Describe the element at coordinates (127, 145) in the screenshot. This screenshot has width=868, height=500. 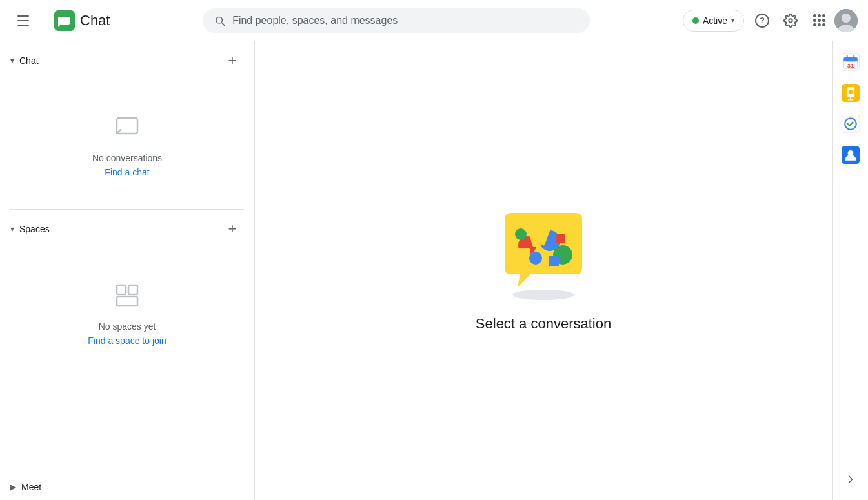
I see `no-conversations-area: No conversations Find a chat` at that location.